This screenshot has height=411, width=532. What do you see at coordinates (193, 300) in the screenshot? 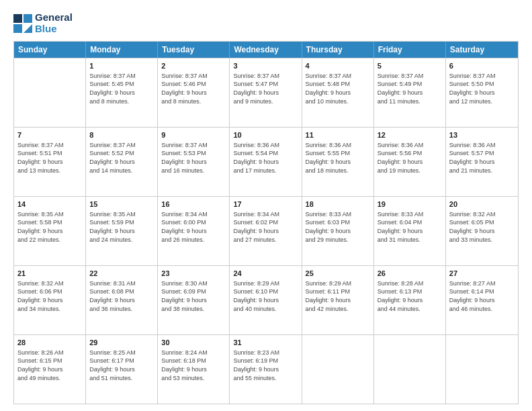
I see `calendar-cell: 23Sunrise: 8:30 AM Sunset: 6:09 PM Dayli…` at bounding box center [193, 300].